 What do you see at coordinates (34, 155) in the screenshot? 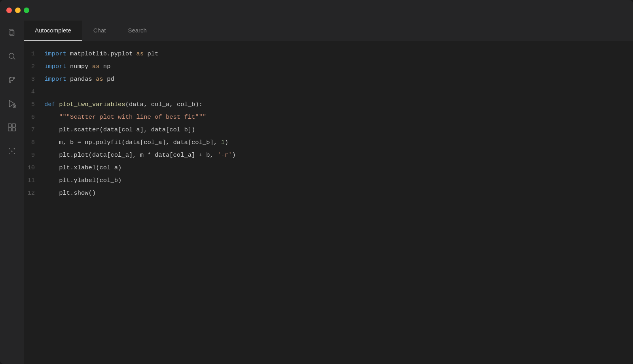
I see `line-number-9: 9` at bounding box center [34, 155].